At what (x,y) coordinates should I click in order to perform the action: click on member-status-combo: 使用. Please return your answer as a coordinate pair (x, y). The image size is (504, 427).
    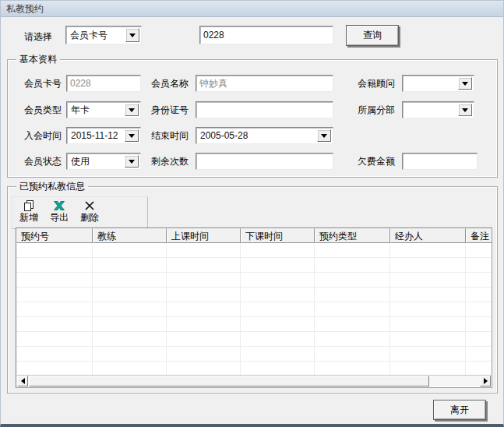
    Looking at the image, I should click on (104, 161).